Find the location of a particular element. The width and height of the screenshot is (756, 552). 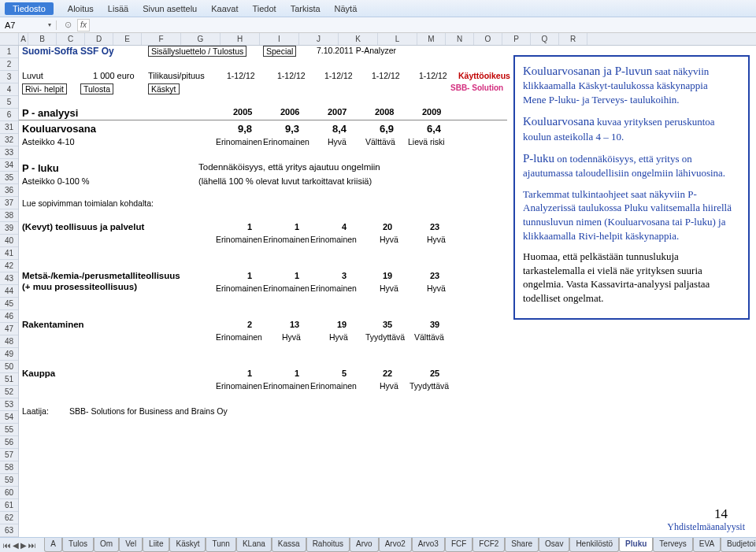

sheet-tab: Arvo3 is located at coordinates (428, 545).